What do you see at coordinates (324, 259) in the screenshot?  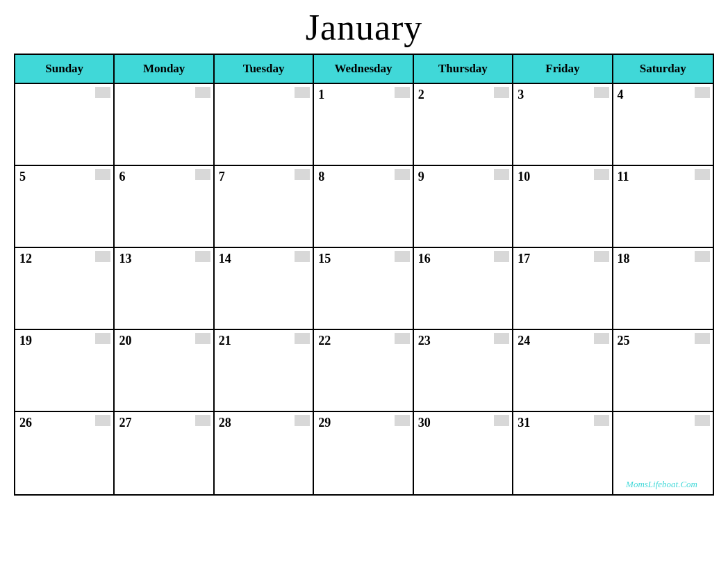 I see `day-number: 15` at bounding box center [324, 259].